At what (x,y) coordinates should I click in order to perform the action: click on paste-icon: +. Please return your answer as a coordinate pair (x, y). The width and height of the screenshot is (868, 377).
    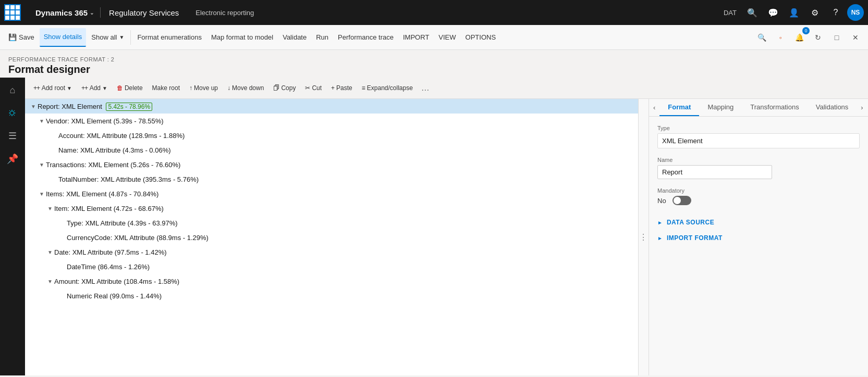
    Looking at the image, I should click on (333, 88).